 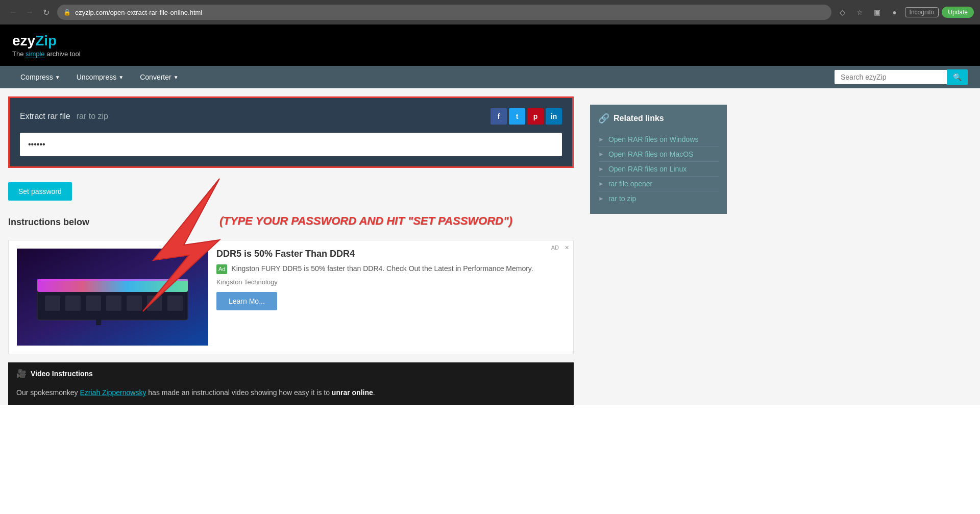 I want to click on instructions-heading-container: Instructions below, so click(x=291, y=222).